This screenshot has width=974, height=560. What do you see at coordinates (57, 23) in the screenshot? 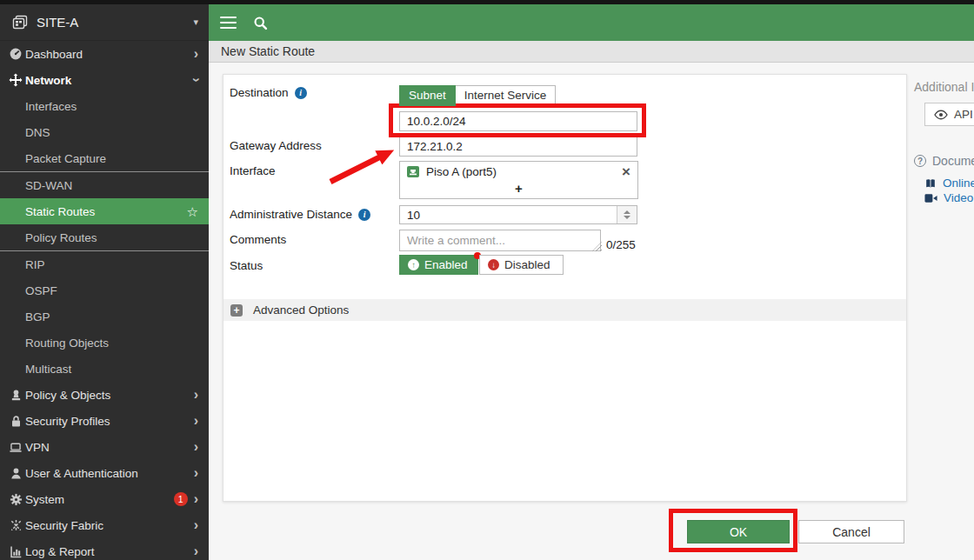
I see `site-name: SITE-A` at bounding box center [57, 23].